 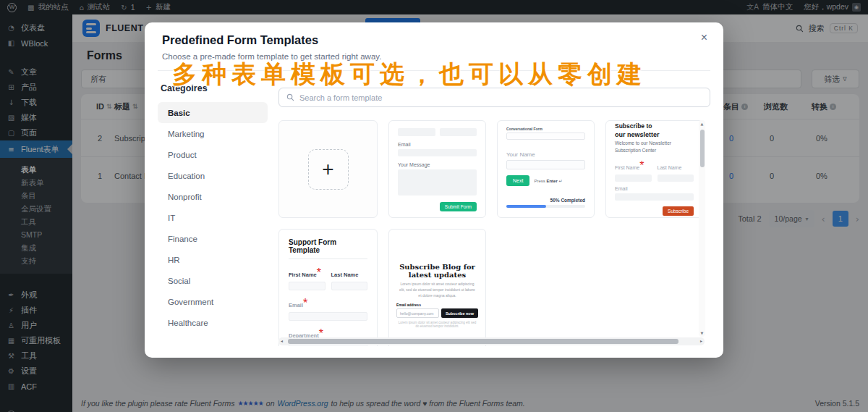 What do you see at coordinates (545, 169) in the screenshot?
I see `template-card-conversational-form: Conversational Form Your Name Next Press…` at bounding box center [545, 169].